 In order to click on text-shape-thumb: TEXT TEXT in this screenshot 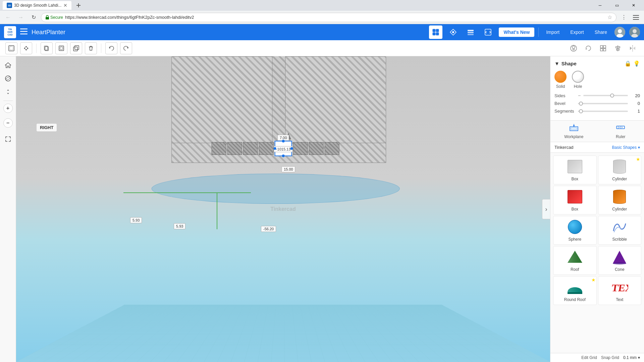, I will do `click(620, 287)`.